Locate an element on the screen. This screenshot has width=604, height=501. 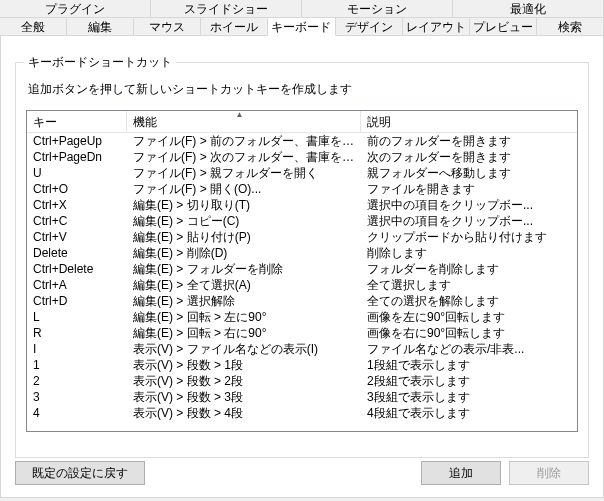
cell-function: 表示(V) > ファイル名などの表示(I) is located at coordinates (244, 349).